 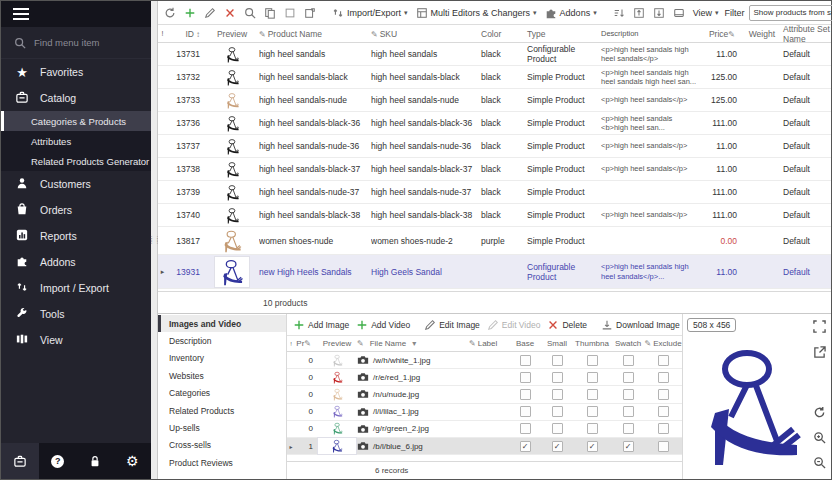 I want to click on column-header-weight: Weight, so click(x=758, y=34).